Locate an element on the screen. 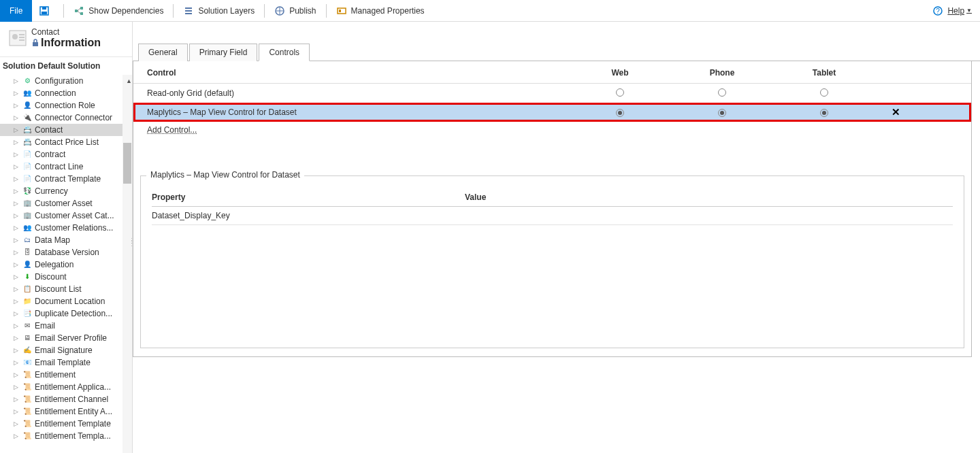 Image resolution: width=980 pixels, height=453 pixels. sidebar-item-entitlement: ▷📜Entitlement is located at coordinates (61, 375).